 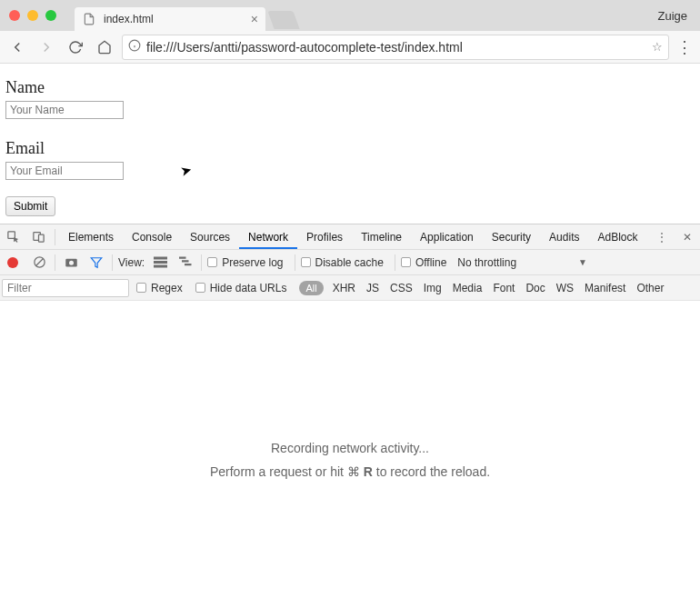 What do you see at coordinates (382, 236) in the screenshot?
I see `tab-timeline: Timeline` at bounding box center [382, 236].